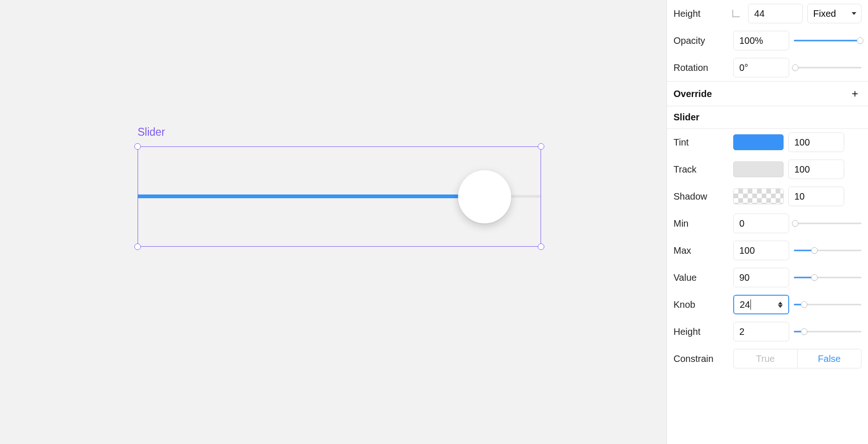 Image resolution: width=868 pixels, height=444 pixels. Describe the element at coordinates (761, 41) in the screenshot. I see `opacity-input: 100%` at that location.